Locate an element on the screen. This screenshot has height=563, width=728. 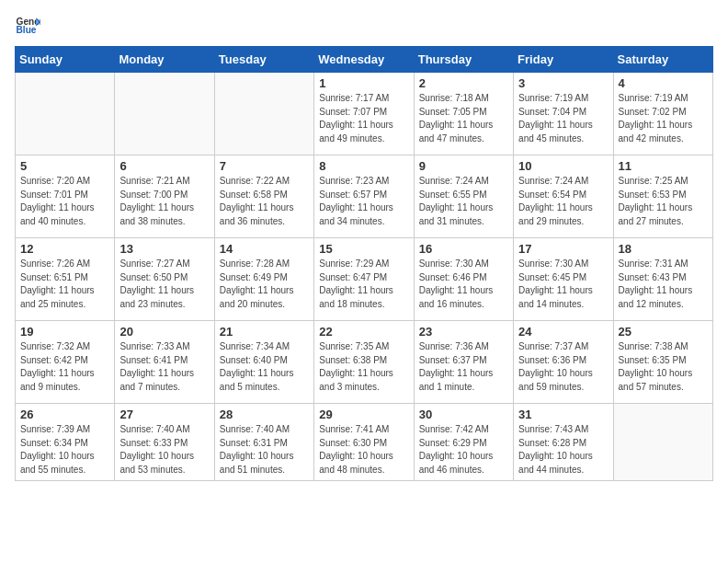
calendar-cell: 5Sunrise: 7:20 AM Sunset: 7:01 PM Daylig… is located at coordinates (65, 197).